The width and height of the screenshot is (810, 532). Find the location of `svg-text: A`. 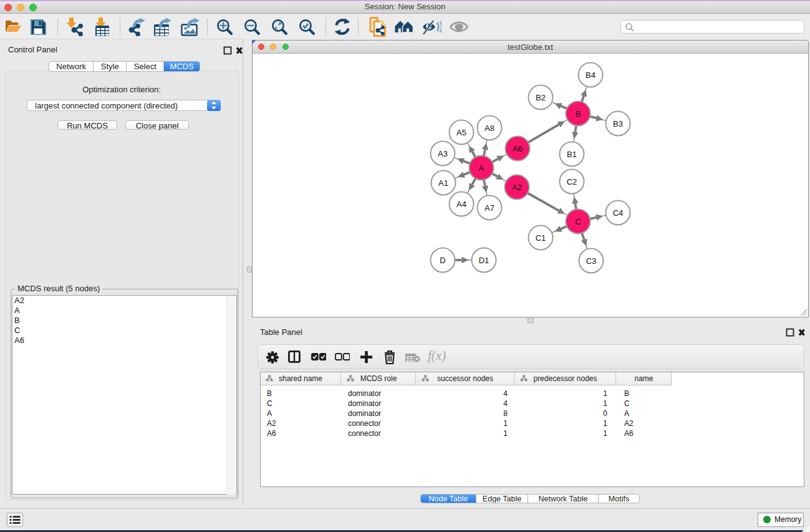

svg-text: A is located at coordinates (481, 168).